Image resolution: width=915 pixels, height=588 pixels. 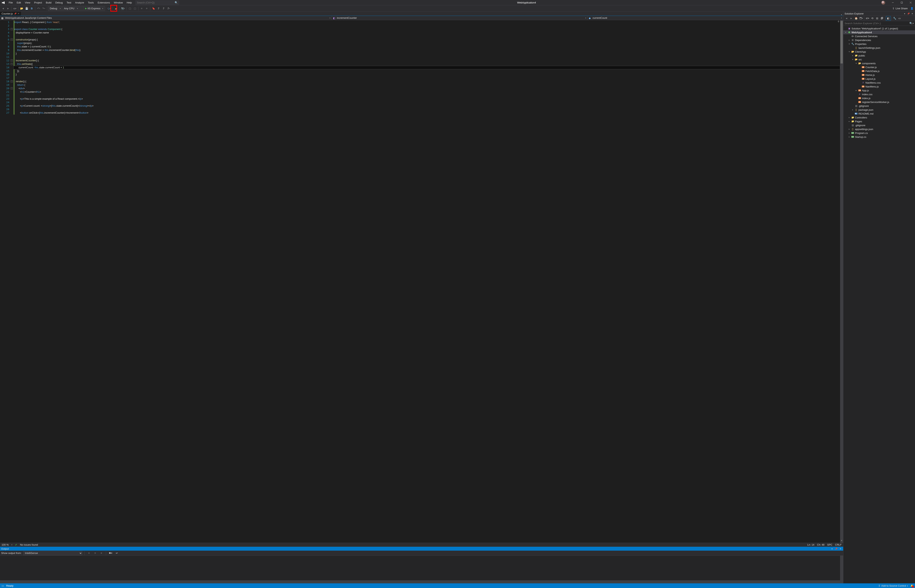 What do you see at coordinates (102, 553) in the screenshot?
I see `output-wrap-button: ≡` at bounding box center [102, 553].